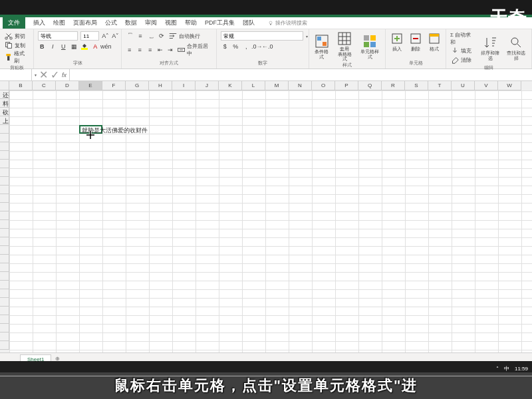 The image size is (532, 399). Describe the element at coordinates (160, 50) in the screenshot. I see `decrease-indent-button: ⇤` at that location.